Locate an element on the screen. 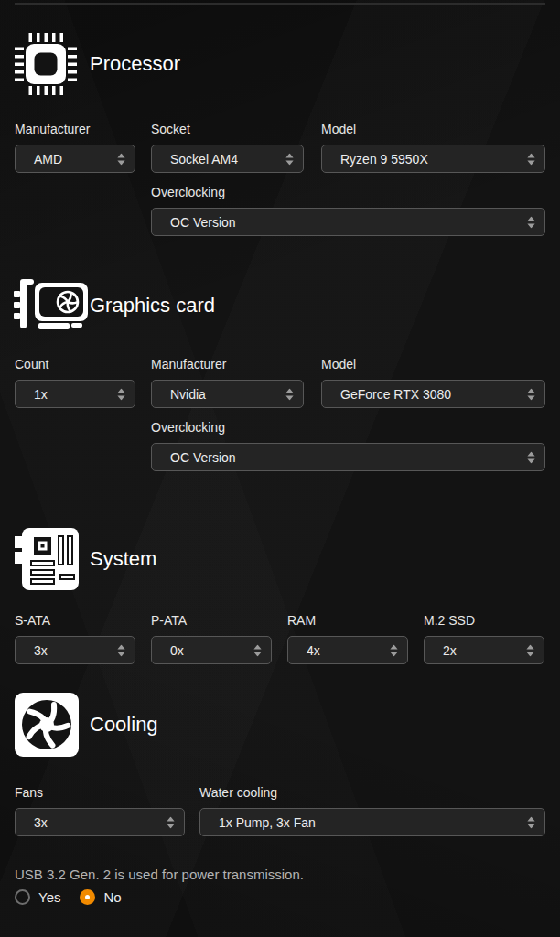 The image size is (560, 937). system-header: System is located at coordinates (280, 559).